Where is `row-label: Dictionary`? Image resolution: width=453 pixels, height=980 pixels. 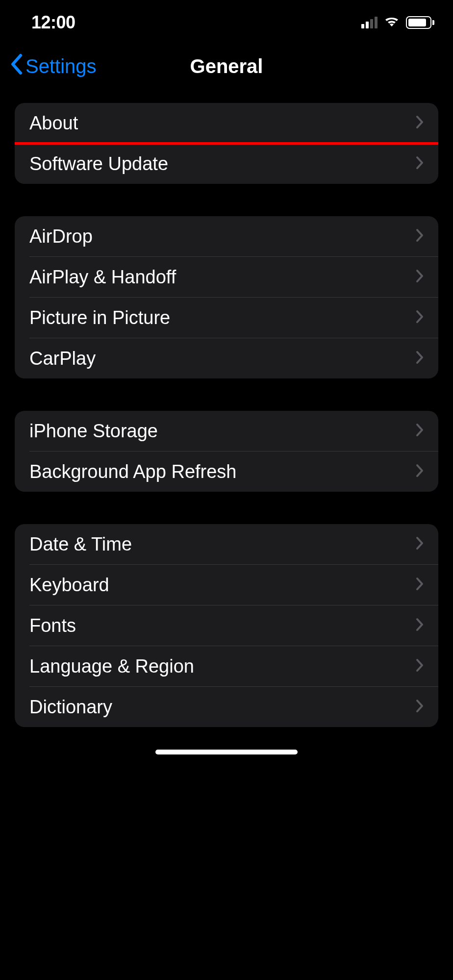 row-label: Dictionary is located at coordinates (71, 707).